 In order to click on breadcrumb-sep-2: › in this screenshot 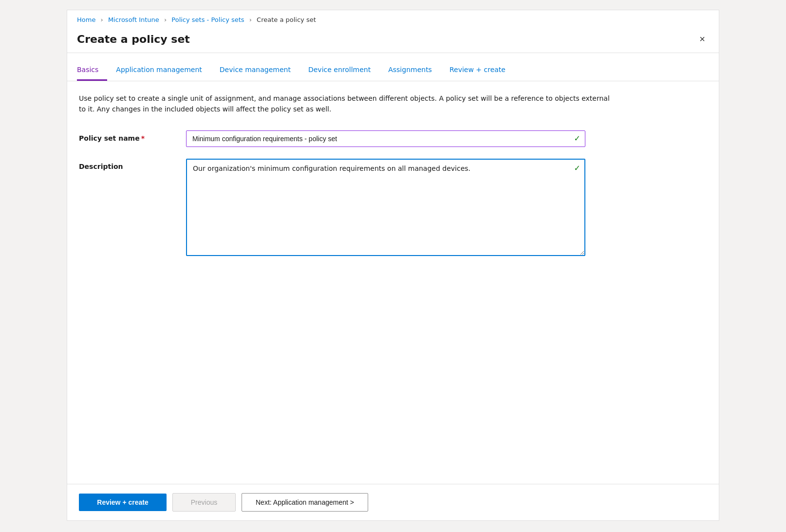, I will do `click(166, 19)`.